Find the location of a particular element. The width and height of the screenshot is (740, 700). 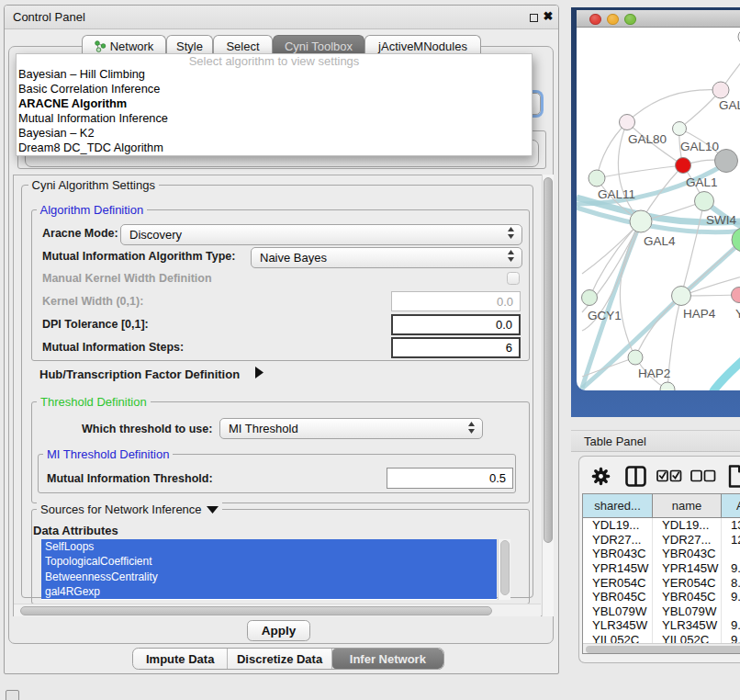

network-node-label: SWI4 is located at coordinates (722, 220).